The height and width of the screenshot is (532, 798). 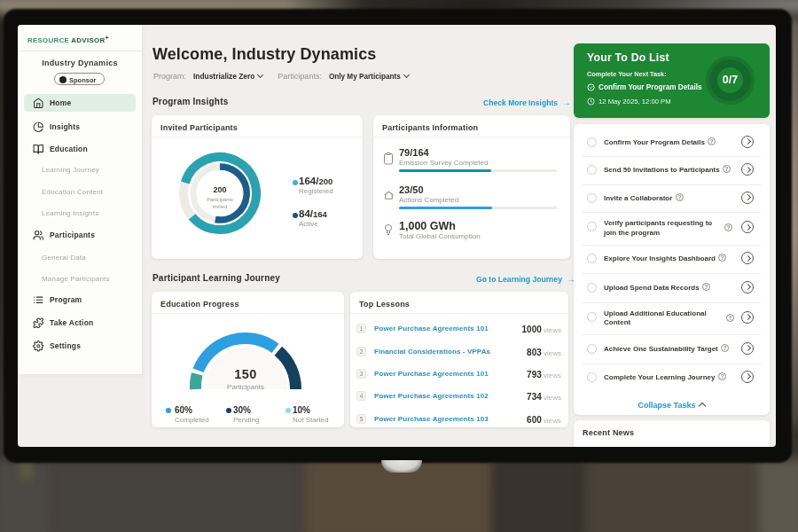 I want to click on svg-text: Invited, so click(x=220, y=207).